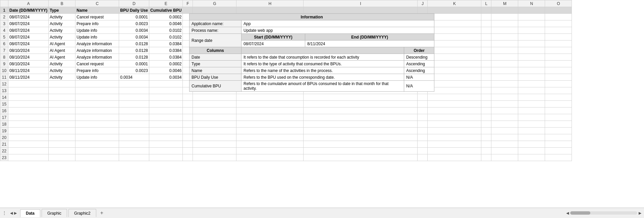 The height and width of the screenshot is (218, 644). What do you see at coordinates (166, 151) in the screenshot?
I see `cell-E22` at bounding box center [166, 151].